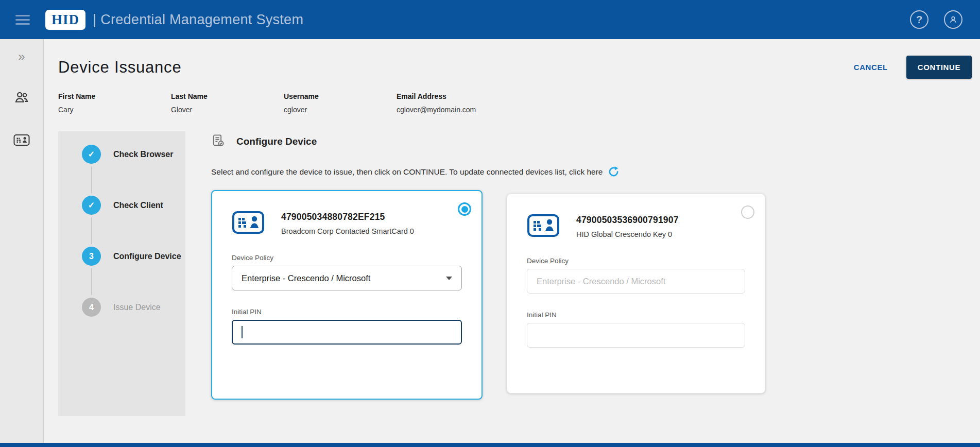 The image size is (980, 447). I want to click on cancel-button: CANCEL, so click(871, 67).